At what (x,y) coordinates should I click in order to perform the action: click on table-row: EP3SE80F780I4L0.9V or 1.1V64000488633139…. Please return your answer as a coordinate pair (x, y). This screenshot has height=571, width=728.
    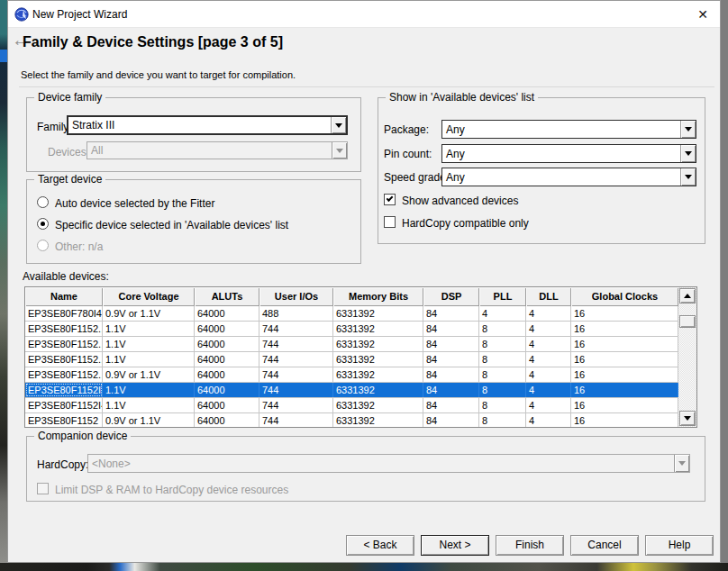
    Looking at the image, I should click on (351, 313).